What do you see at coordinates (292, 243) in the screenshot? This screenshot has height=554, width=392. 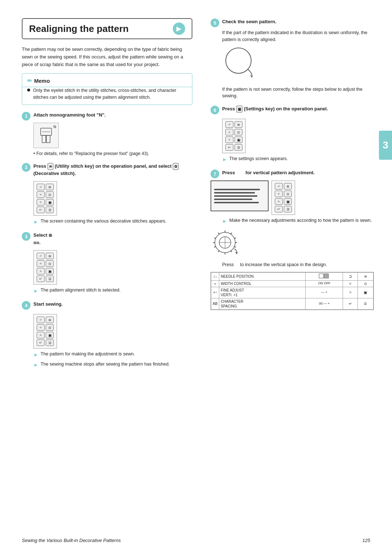 I see `gear-illustration` at bounding box center [292, 243].